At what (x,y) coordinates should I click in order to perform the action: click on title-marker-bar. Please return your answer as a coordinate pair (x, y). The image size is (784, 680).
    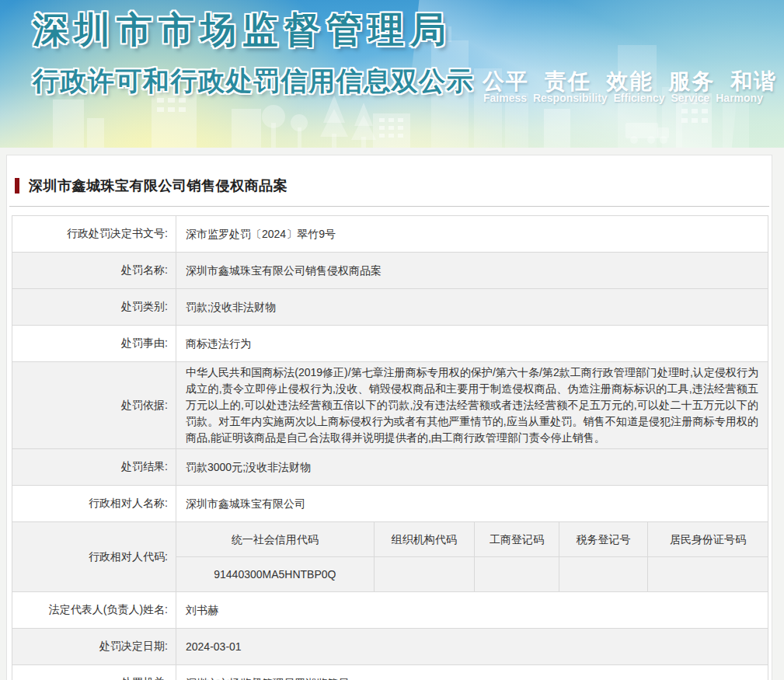
    Looking at the image, I should click on (17, 186).